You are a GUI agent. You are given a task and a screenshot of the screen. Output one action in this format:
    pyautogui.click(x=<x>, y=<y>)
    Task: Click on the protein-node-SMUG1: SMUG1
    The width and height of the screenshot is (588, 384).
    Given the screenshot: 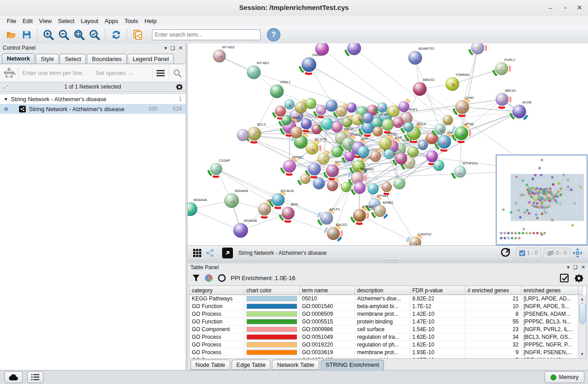 What is the action you would take?
    pyautogui.click(x=424, y=87)
    